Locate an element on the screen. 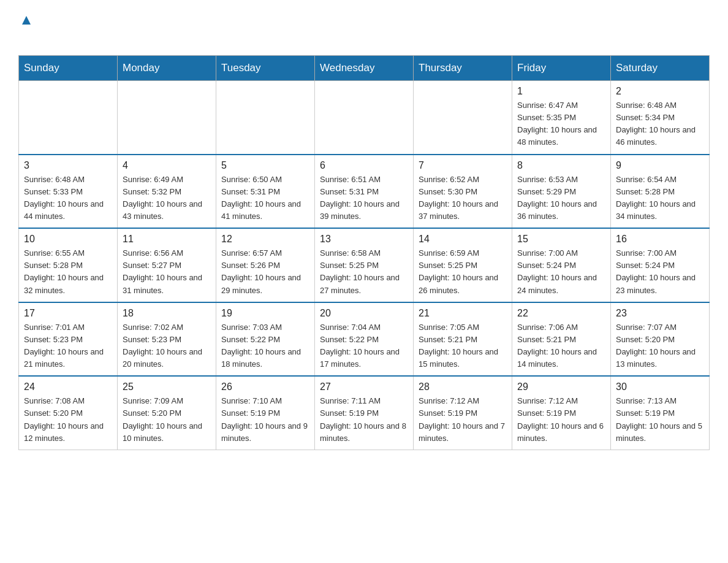 Image resolution: width=728 pixels, height=563 pixels. day-number: 23 is located at coordinates (660, 313).